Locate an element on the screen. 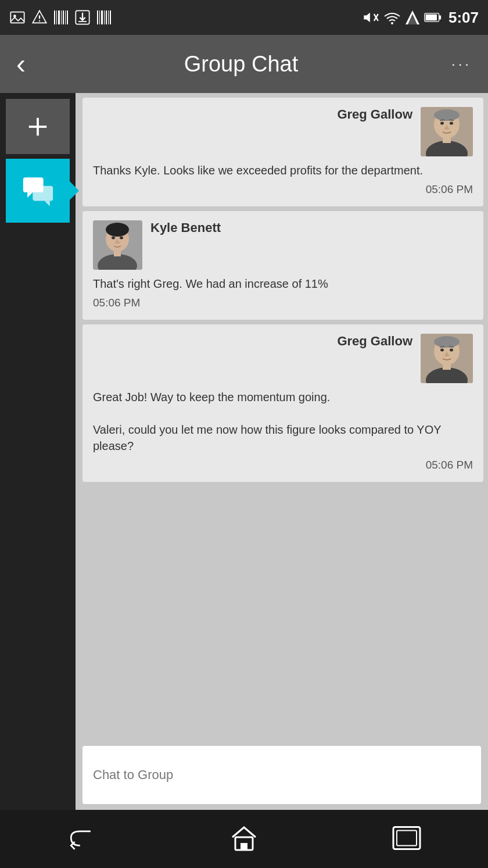 The height and width of the screenshot is (868, 488). back-button: ‹ is located at coordinates (31, 64).